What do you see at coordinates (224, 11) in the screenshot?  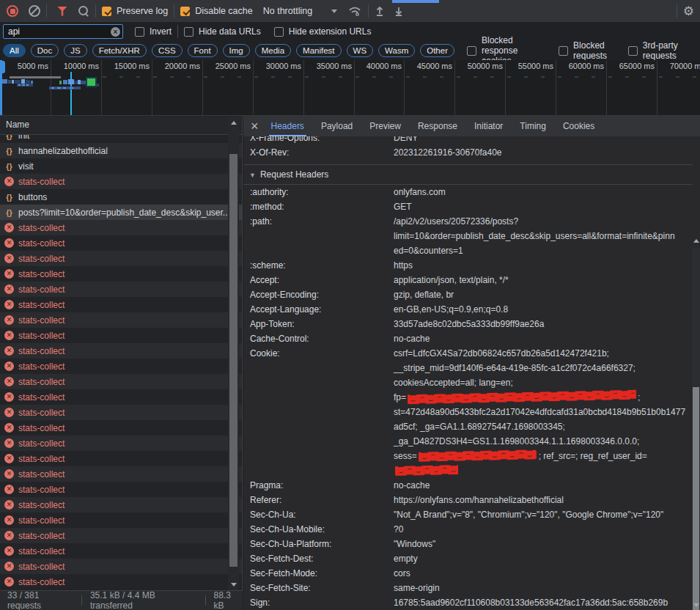 I see `disable-cache-label: Disable cache` at bounding box center [224, 11].